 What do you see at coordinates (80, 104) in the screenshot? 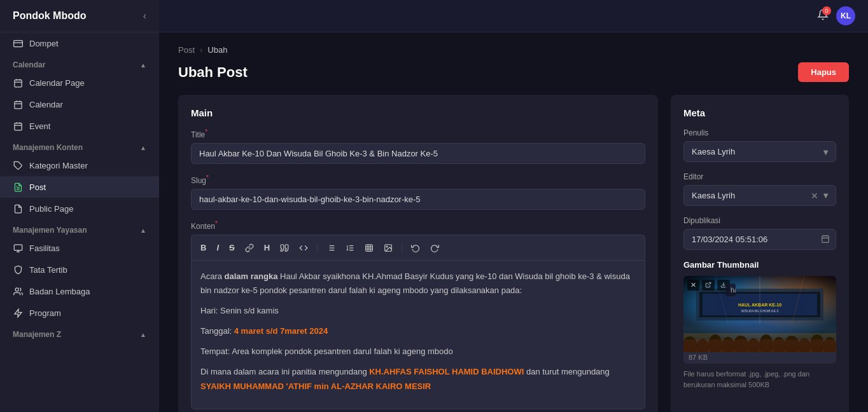
I see `sidebar-item-calendar: Calendar` at bounding box center [80, 104].